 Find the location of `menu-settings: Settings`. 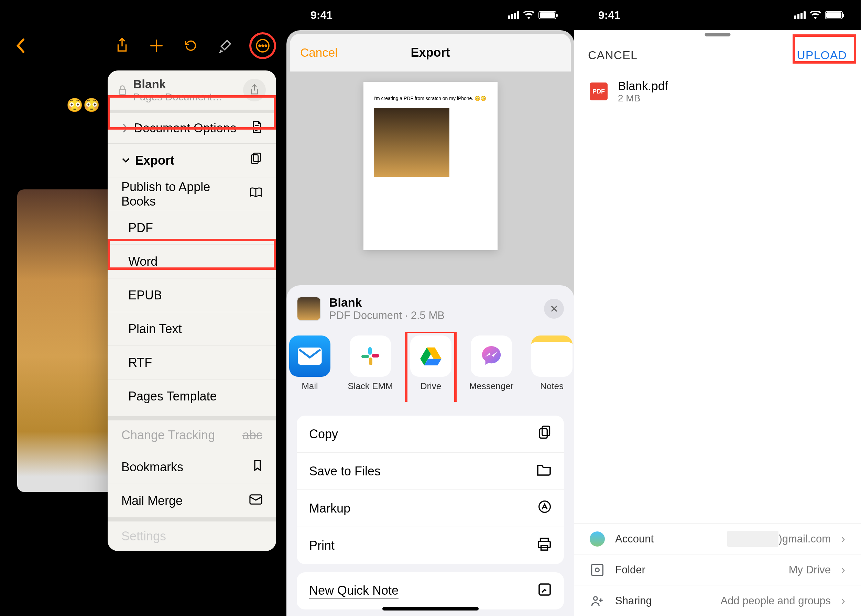

menu-settings: Settings is located at coordinates (192, 534).